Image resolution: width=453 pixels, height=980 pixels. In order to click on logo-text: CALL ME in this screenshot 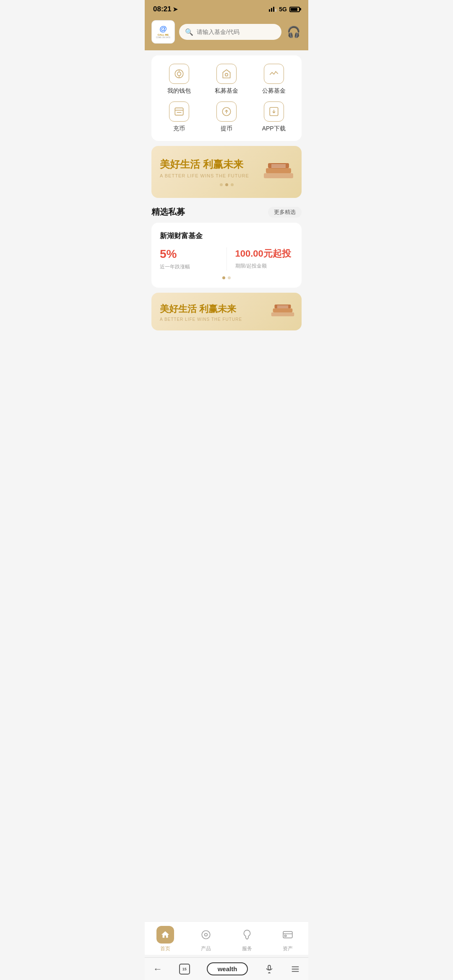, I will do `click(164, 35)`.